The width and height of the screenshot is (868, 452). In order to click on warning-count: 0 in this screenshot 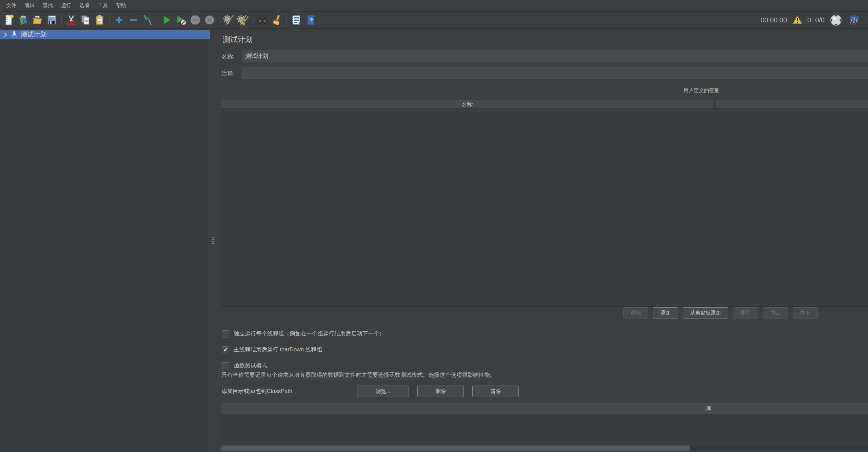, I will do `click(809, 20)`.